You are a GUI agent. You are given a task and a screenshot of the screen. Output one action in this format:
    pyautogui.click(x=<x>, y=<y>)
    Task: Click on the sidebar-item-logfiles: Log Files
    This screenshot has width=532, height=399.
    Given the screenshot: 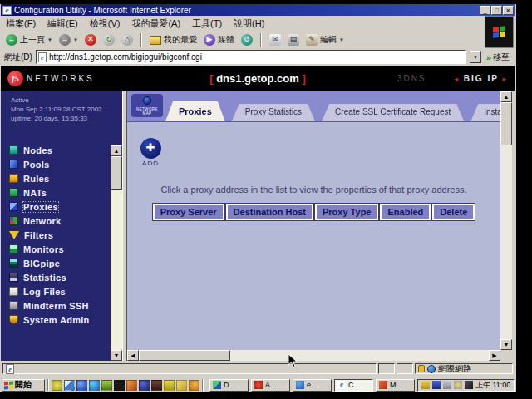 What is the action you would take?
    pyautogui.click(x=66, y=291)
    